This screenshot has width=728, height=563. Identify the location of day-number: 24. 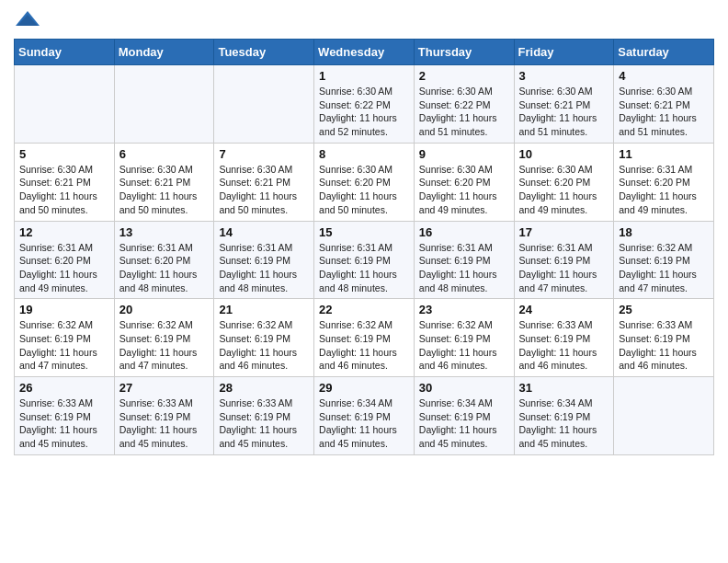
(564, 309).